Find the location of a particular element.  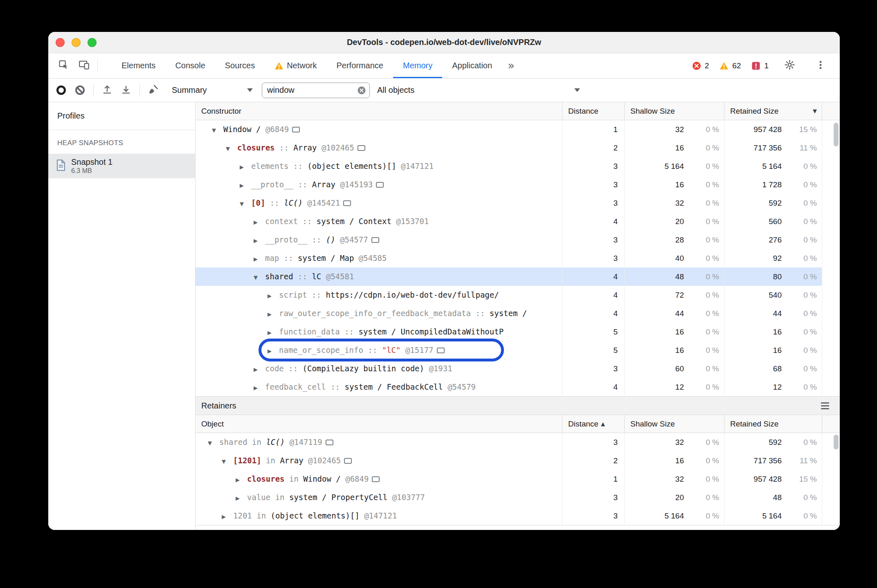

constructor-row: ▼closures :: Array @1024652160 %717 3561… is located at coordinates (518, 148).